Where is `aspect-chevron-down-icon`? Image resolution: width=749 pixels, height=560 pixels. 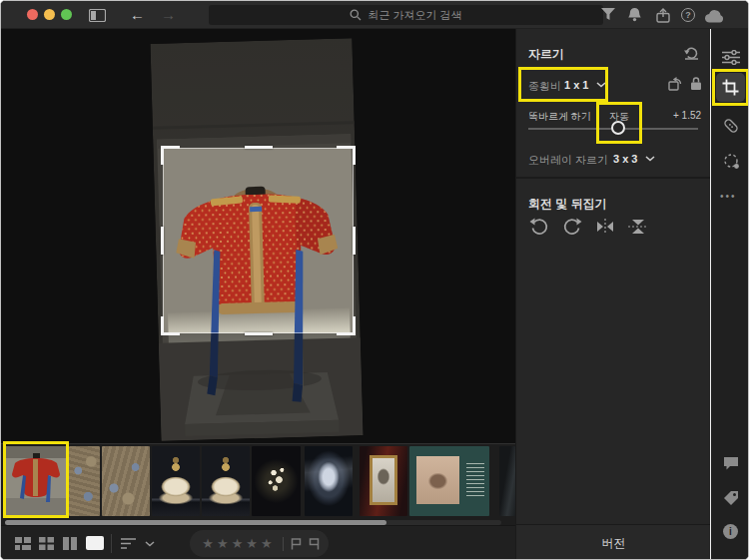 aspect-chevron-down-icon is located at coordinates (601, 85).